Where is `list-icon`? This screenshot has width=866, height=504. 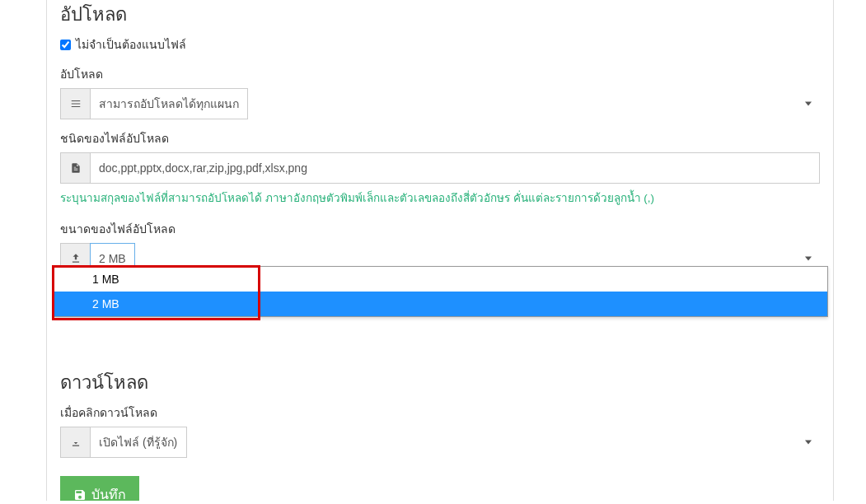 list-icon is located at coordinates (75, 104).